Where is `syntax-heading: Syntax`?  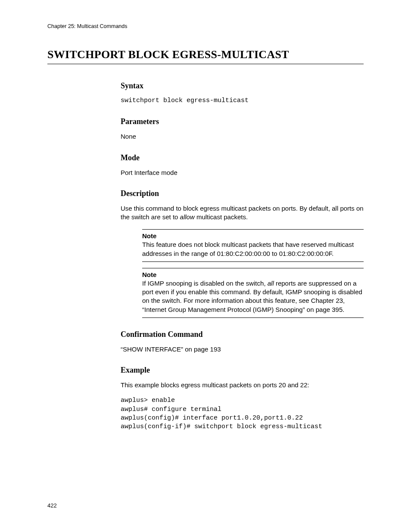
syntax-heading: Syntax is located at coordinates (242, 86).